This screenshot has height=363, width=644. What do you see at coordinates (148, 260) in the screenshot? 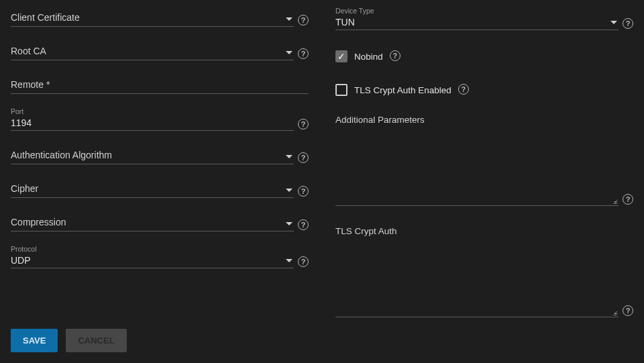
I see `protocol-value: UDP` at bounding box center [148, 260].